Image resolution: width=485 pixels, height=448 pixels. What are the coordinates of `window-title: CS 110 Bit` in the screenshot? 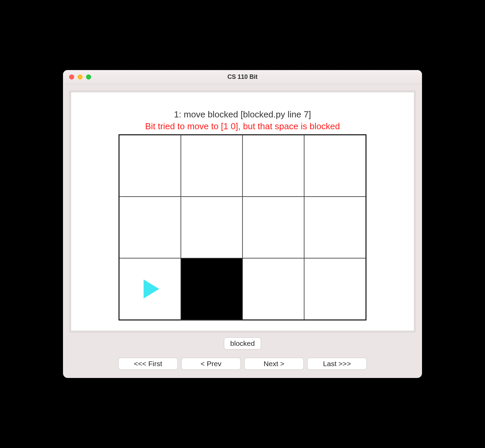 It's located at (242, 77).